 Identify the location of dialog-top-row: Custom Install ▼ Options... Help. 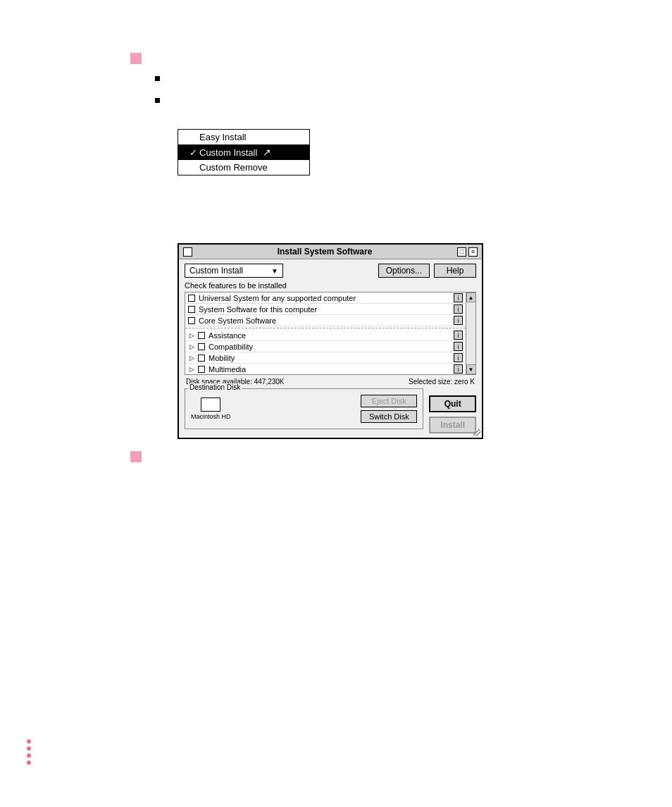
(330, 271).